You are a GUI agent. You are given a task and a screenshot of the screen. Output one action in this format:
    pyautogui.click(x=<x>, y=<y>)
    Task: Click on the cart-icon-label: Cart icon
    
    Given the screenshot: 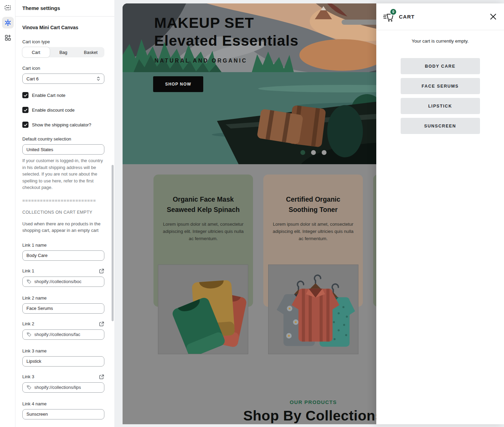 What is the action you would take?
    pyautogui.click(x=63, y=68)
    